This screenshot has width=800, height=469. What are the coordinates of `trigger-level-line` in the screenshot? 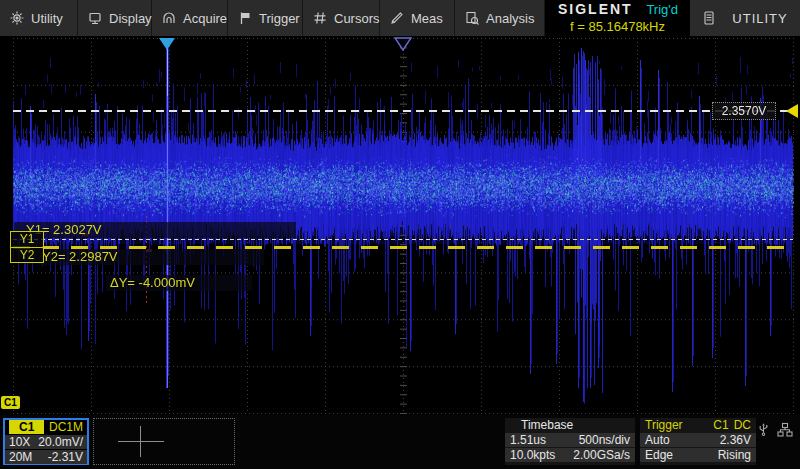 It's located at (403, 111).